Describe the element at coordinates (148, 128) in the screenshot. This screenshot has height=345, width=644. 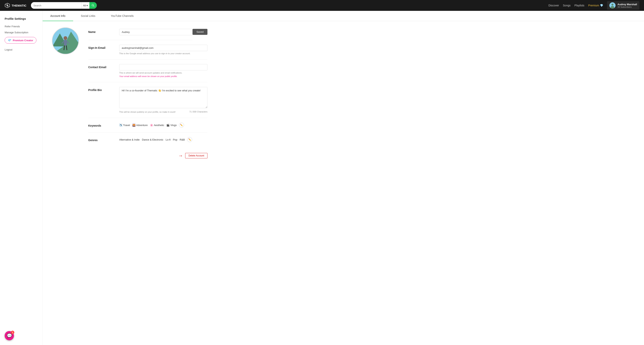
I see `keywords-row: Keywords ✈️ Travel 🌄 Adventure 🌸 Aesthet…` at that location.